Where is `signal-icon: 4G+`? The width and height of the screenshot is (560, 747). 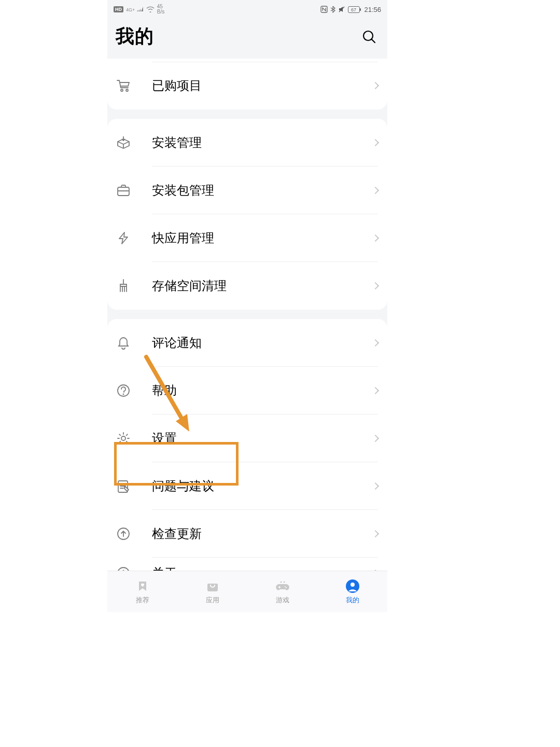 signal-icon: 4G+ is located at coordinates (135, 9).